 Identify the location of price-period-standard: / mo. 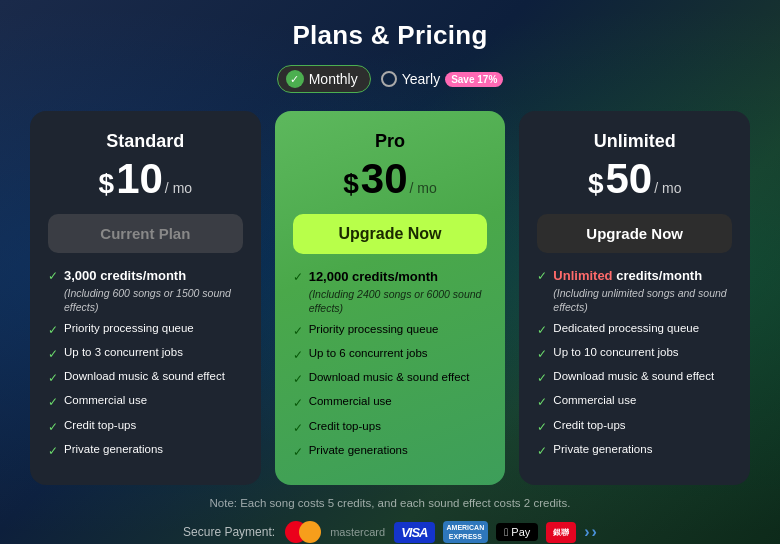
(178, 188).